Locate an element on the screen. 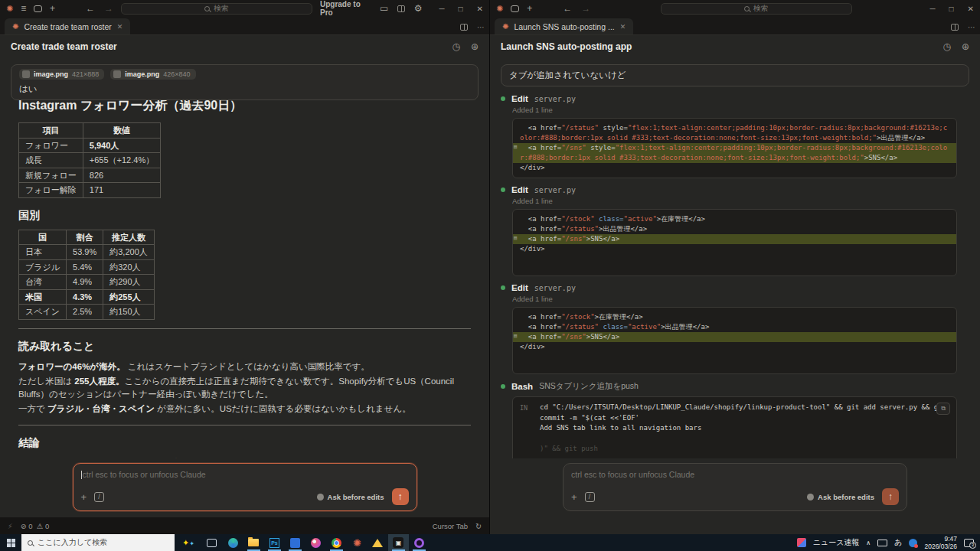 The width and height of the screenshot is (980, 551). onedrive-icon is located at coordinates (913, 543).